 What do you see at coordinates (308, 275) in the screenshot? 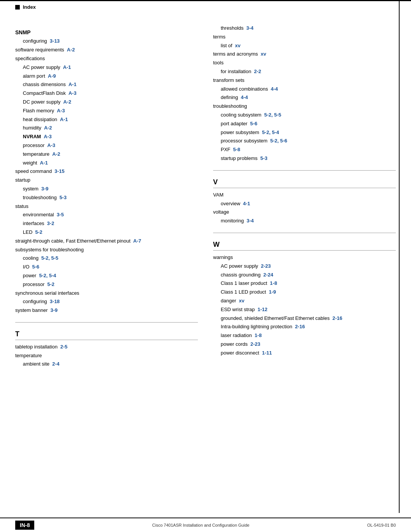
I see `entry-chassis-grounding: chassis grounding 2-24` at bounding box center [308, 275].